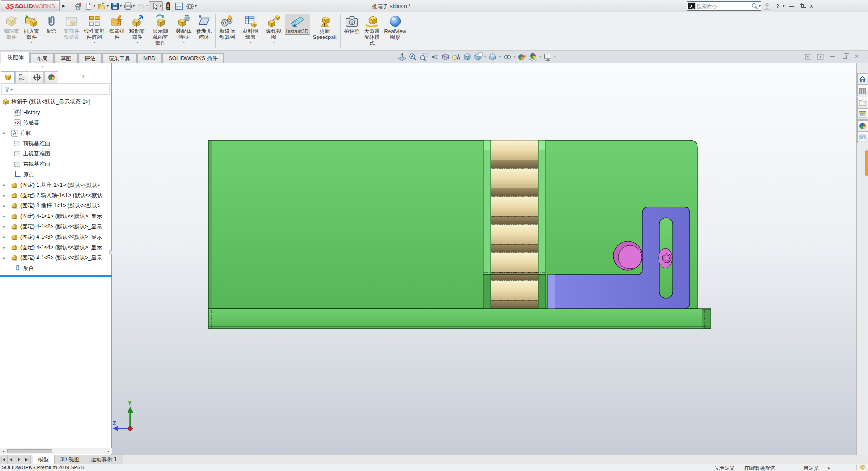 The image size is (868, 471). Describe the element at coordinates (56, 451) in the screenshot. I see `tree-horizontal-scrollbar: ◂ ▸` at that location.